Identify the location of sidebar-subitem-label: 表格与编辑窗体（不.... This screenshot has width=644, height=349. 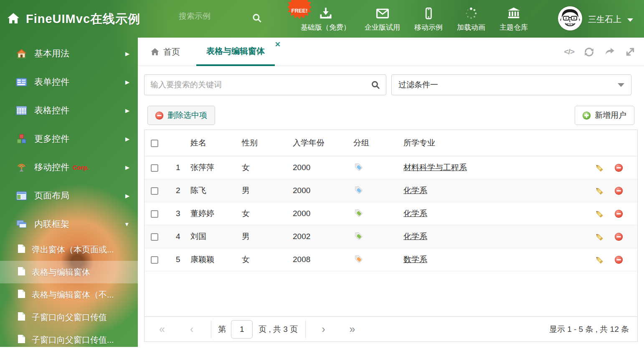
(73, 295).